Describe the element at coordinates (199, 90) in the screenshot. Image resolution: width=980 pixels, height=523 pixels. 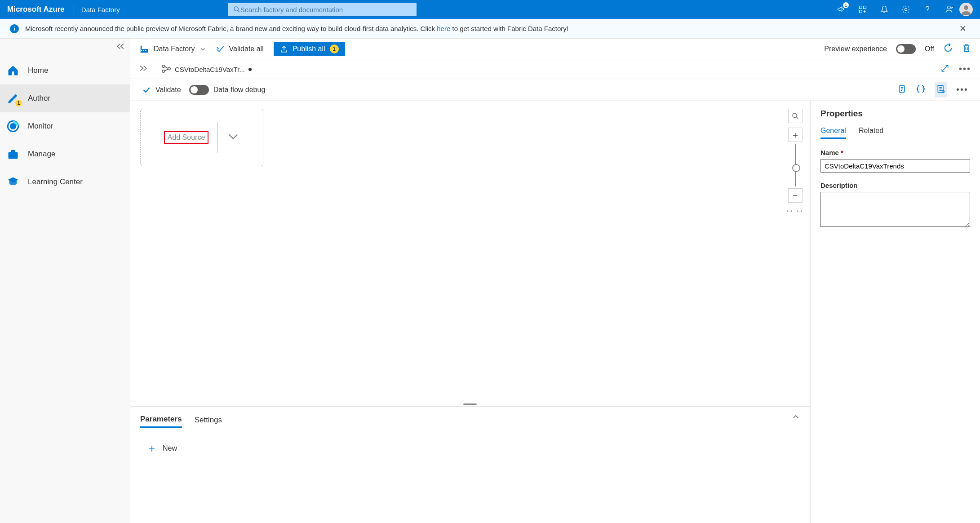
I see `dataflow-debug-toggle` at that location.